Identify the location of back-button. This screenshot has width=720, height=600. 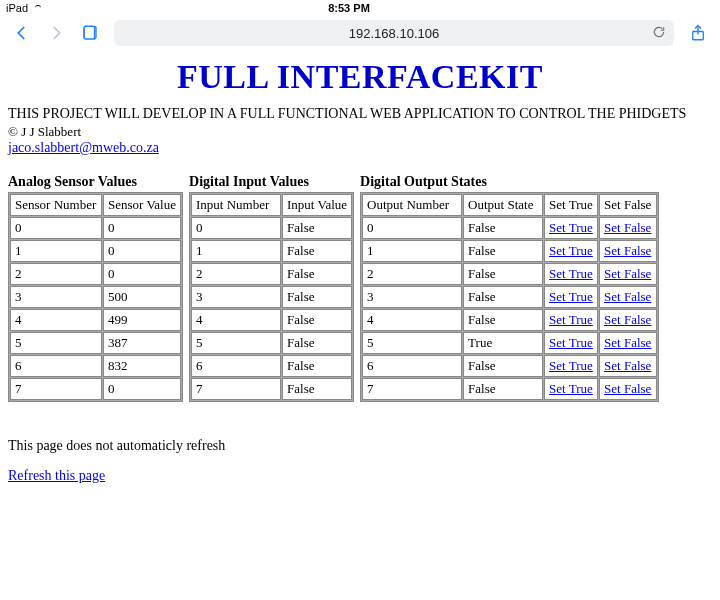
(22, 33).